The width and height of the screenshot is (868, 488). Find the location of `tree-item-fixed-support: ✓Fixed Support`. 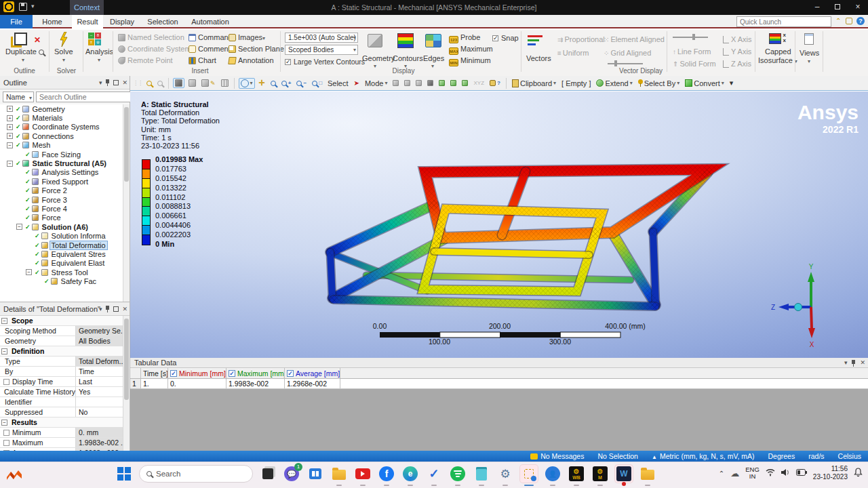

tree-item-fixed-support: ✓Fixed Support is located at coordinates (61, 182).